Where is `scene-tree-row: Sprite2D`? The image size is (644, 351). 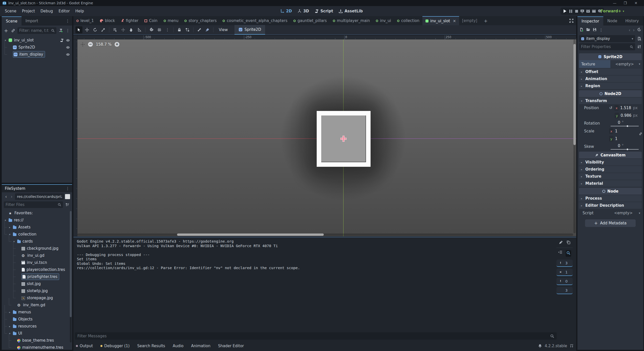
scene-tree-row: Sprite2D is located at coordinates (37, 47).